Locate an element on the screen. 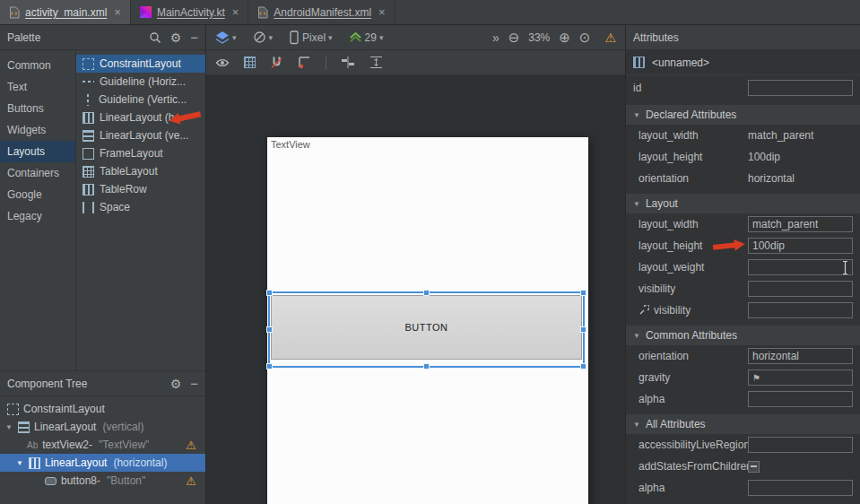 The width and height of the screenshot is (860, 504). expand-vertically-icon is located at coordinates (377, 63).